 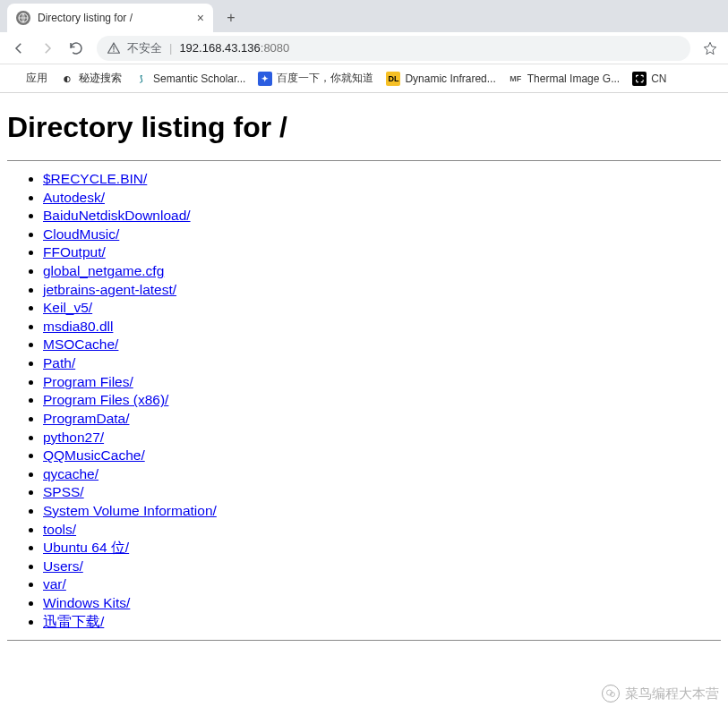 What do you see at coordinates (381, 492) in the screenshot?
I see `list-item: SPSS/` at bounding box center [381, 492].